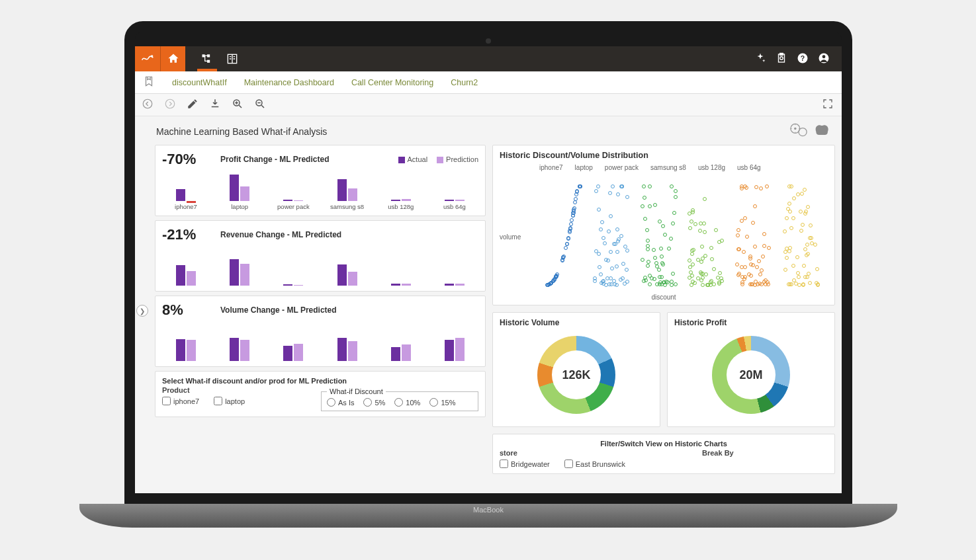 Image resolution: width=976 pixels, height=560 pixels. I want to click on clipboard-icon, so click(781, 60).